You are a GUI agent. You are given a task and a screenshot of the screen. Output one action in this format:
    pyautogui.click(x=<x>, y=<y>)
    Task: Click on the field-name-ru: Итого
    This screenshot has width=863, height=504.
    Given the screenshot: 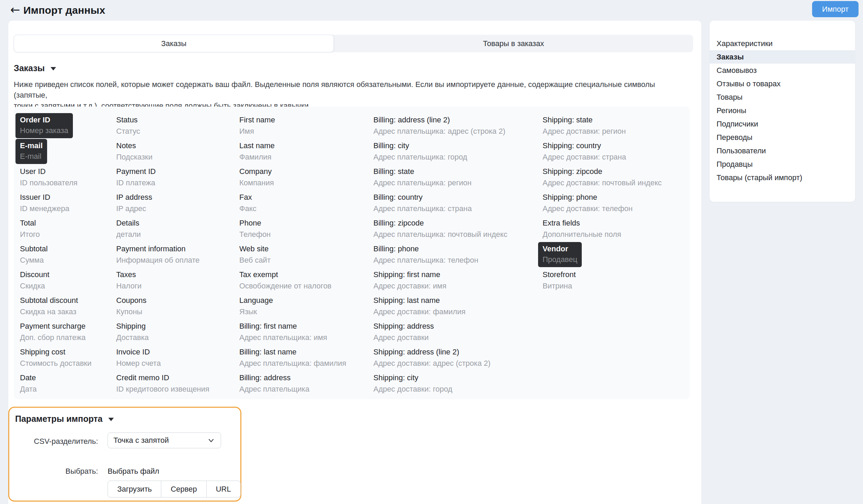 What is the action you would take?
    pyautogui.click(x=68, y=234)
    